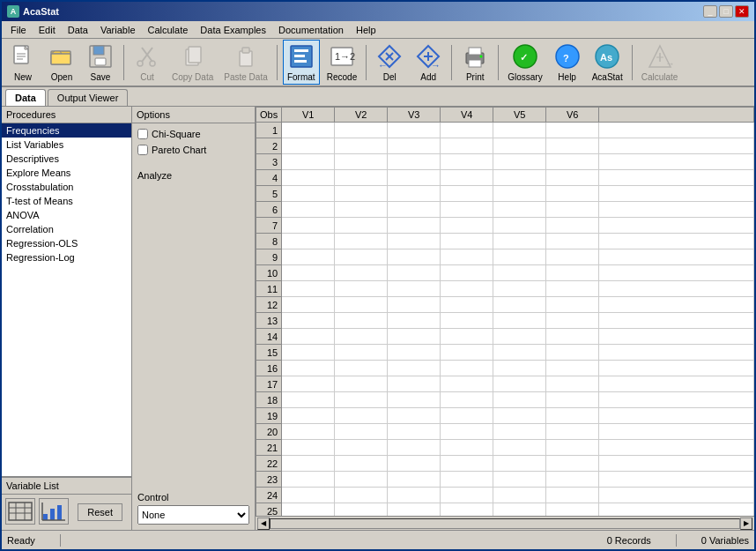  I want to click on tab-output-viewer: Output Viewer, so click(88, 97).